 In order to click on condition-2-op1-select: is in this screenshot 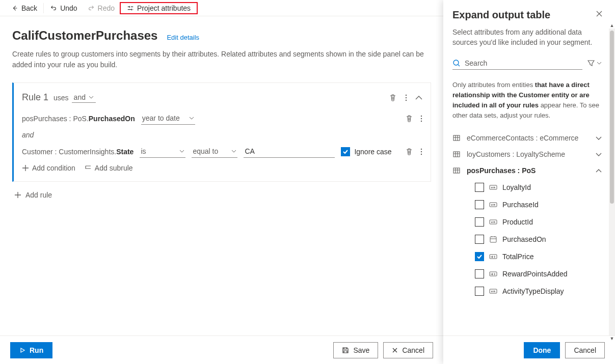, I will do `click(163, 152)`.